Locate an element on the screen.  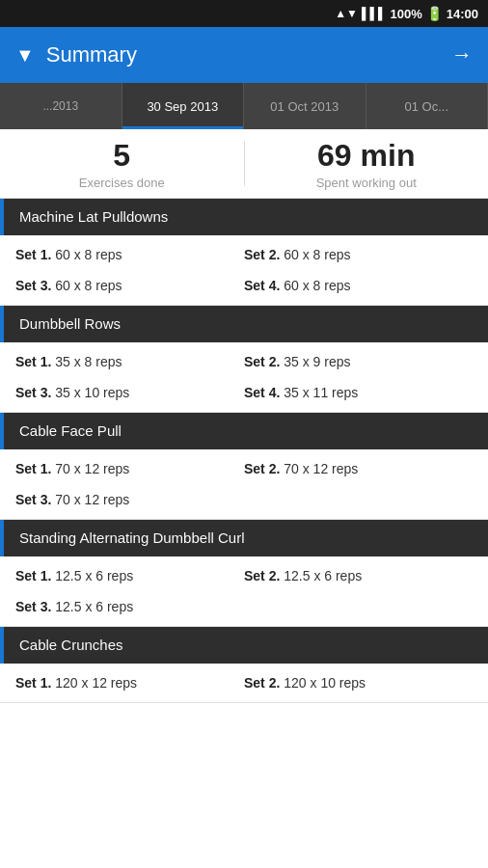
time-spent-stat: 69 min Spent working out is located at coordinates (366, 164).